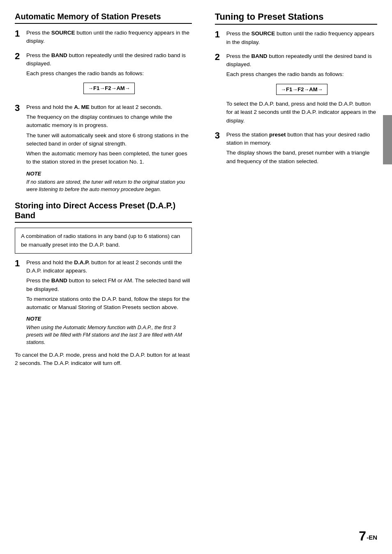  Describe the element at coordinates (302, 90) in the screenshot. I see `tune-step2-diagram-container: → F1 → F2 → AM →` at that location.